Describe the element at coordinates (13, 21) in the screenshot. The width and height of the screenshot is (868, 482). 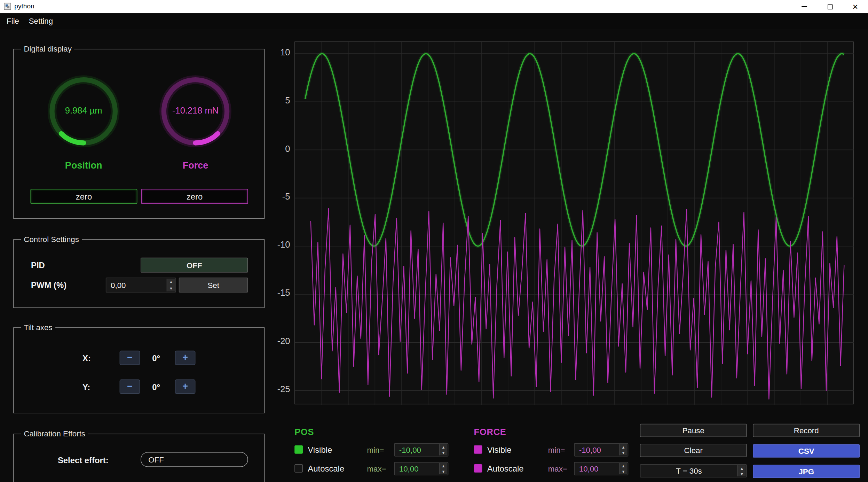
I see `menu-file: File` at that location.